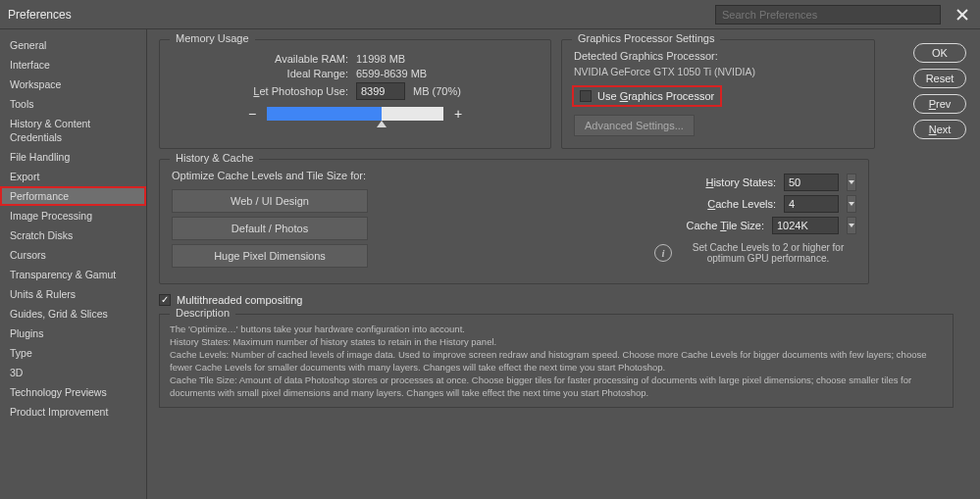 This screenshot has width=980, height=499. What do you see at coordinates (73, 412) in the screenshot?
I see `sidebar-item-product-improvement: Product Improvement` at bounding box center [73, 412].